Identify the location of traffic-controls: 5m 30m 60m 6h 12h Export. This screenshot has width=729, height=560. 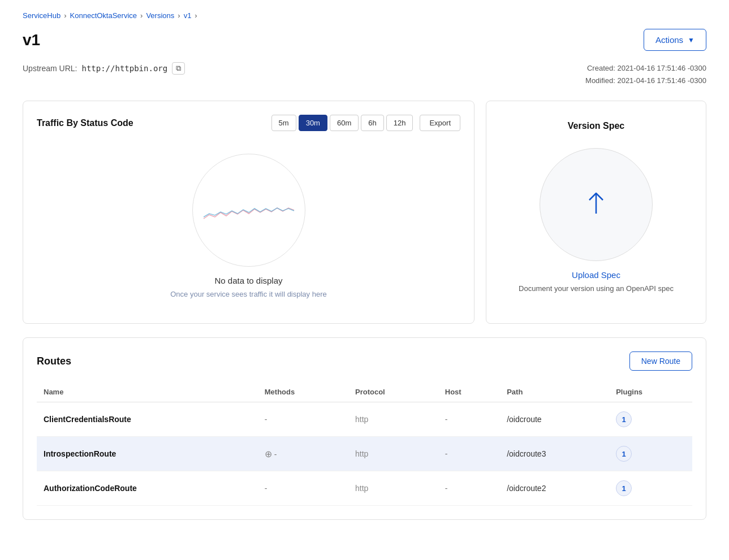
(366, 123).